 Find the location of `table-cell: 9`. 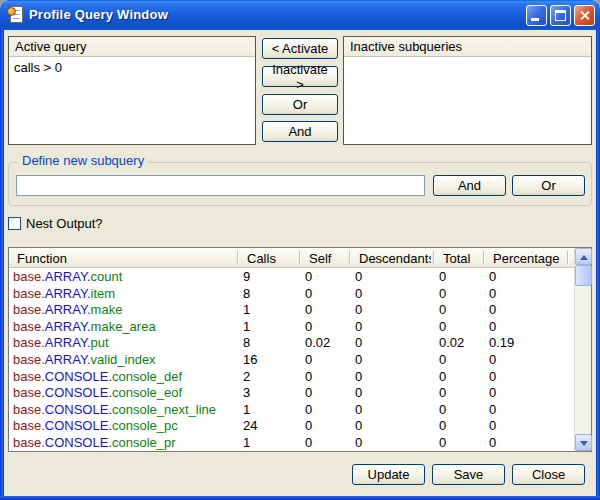

table-cell: 9 is located at coordinates (266, 278).